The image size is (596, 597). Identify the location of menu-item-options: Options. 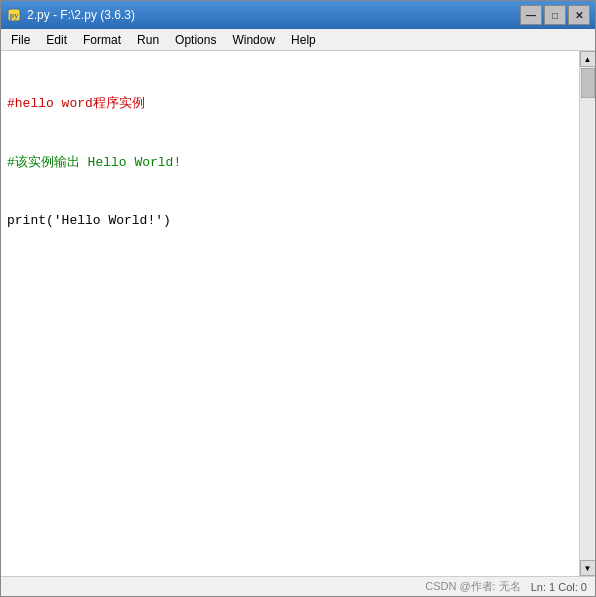
(196, 40).